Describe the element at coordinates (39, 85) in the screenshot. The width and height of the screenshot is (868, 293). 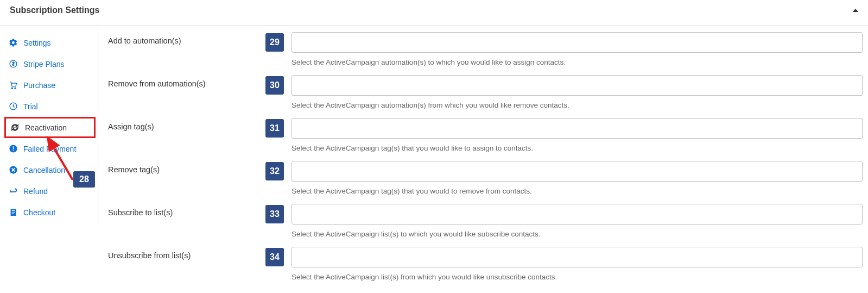
I see `sidebar-item-label: Purchase` at that location.